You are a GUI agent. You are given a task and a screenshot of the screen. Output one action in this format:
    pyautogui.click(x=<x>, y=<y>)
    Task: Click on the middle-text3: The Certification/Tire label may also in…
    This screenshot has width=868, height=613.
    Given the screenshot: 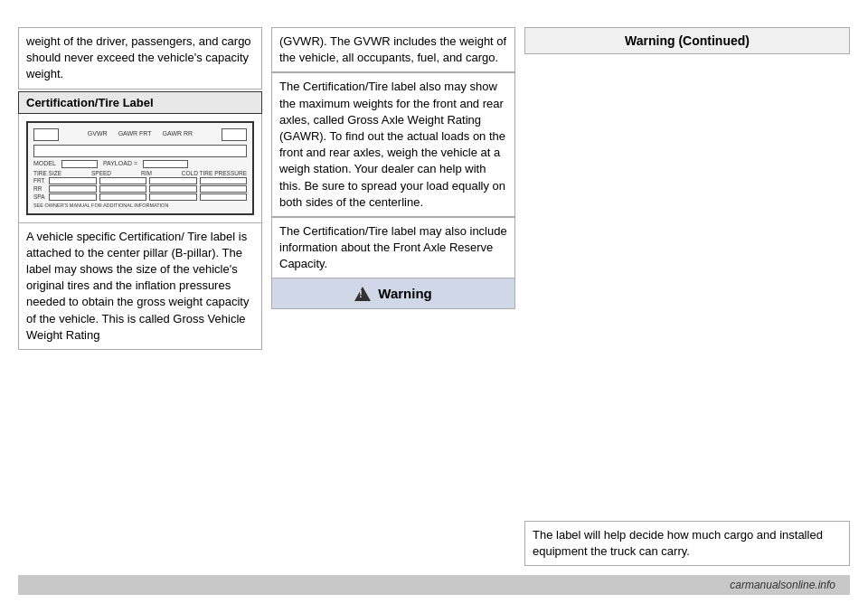 What is the action you would take?
    pyautogui.click(x=393, y=248)
    